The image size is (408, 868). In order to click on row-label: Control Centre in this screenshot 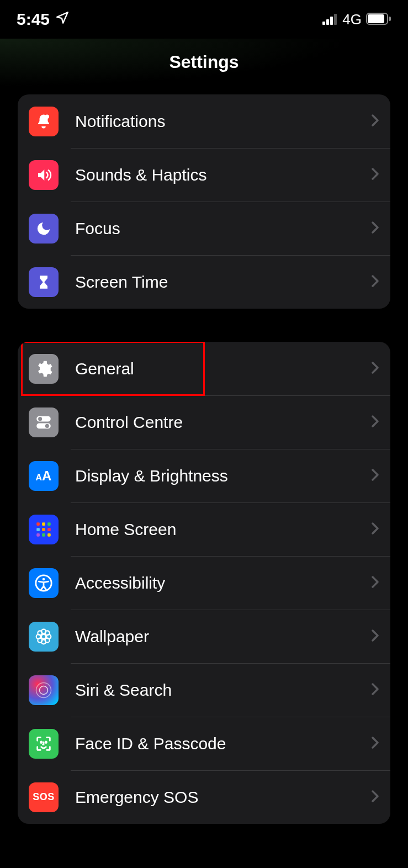, I will do `click(223, 422)`.